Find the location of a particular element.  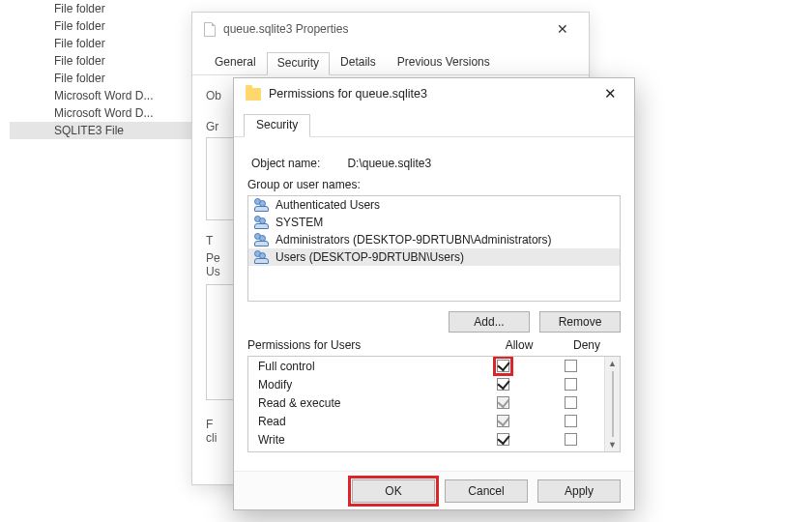

permission-name: Write is located at coordinates (363, 440).